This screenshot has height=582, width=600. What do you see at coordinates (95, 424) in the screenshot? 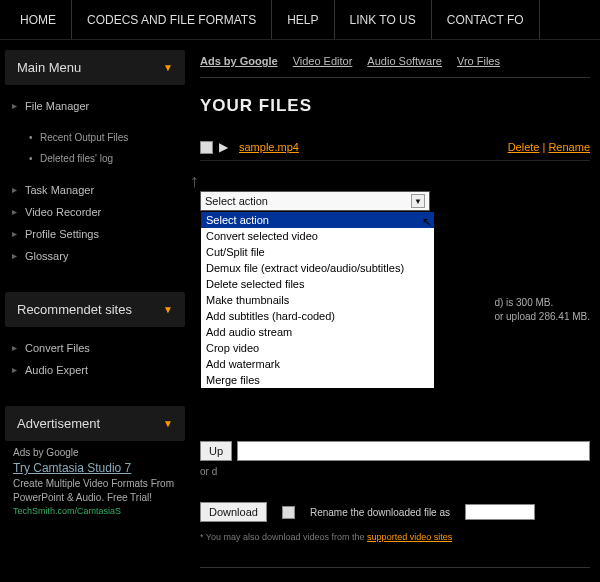
I see `advertisement-header: Advertisement▼` at bounding box center [95, 424].